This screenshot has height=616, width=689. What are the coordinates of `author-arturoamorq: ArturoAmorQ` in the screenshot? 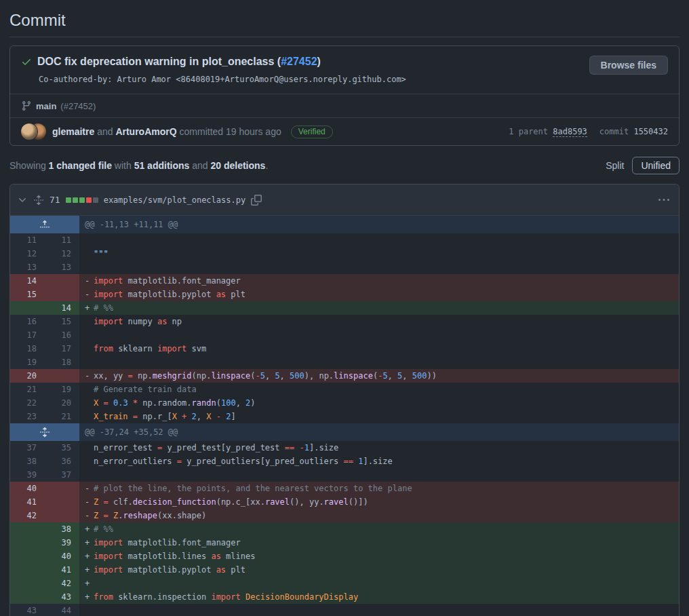 It's located at (146, 132).